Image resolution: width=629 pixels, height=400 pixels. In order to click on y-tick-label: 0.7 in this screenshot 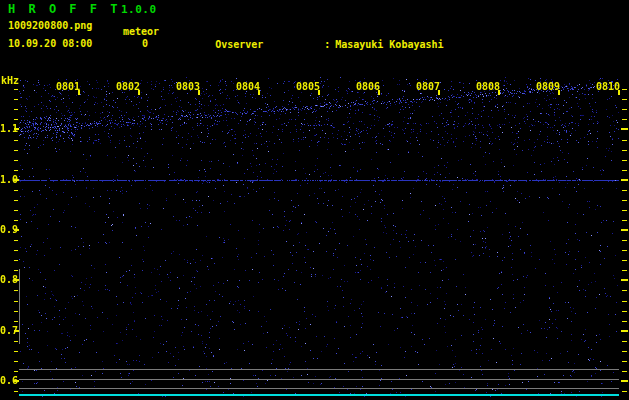, I will do `click(7, 330)`.